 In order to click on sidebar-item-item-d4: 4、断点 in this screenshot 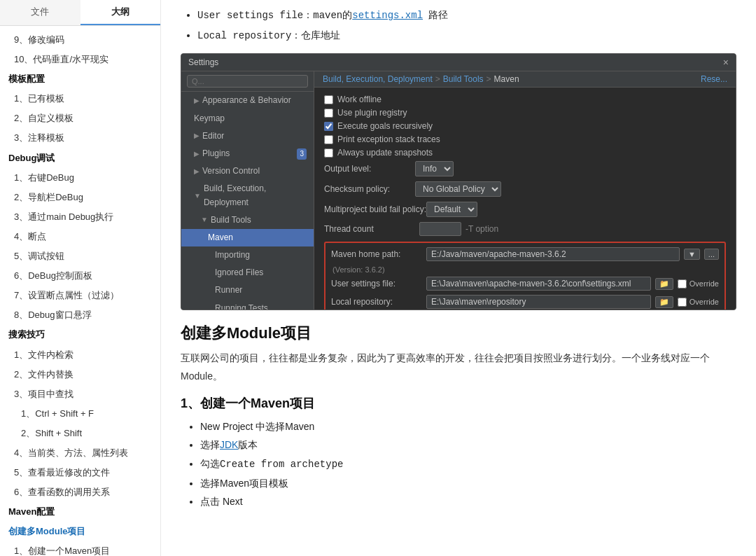, I will do `click(80, 237)`.